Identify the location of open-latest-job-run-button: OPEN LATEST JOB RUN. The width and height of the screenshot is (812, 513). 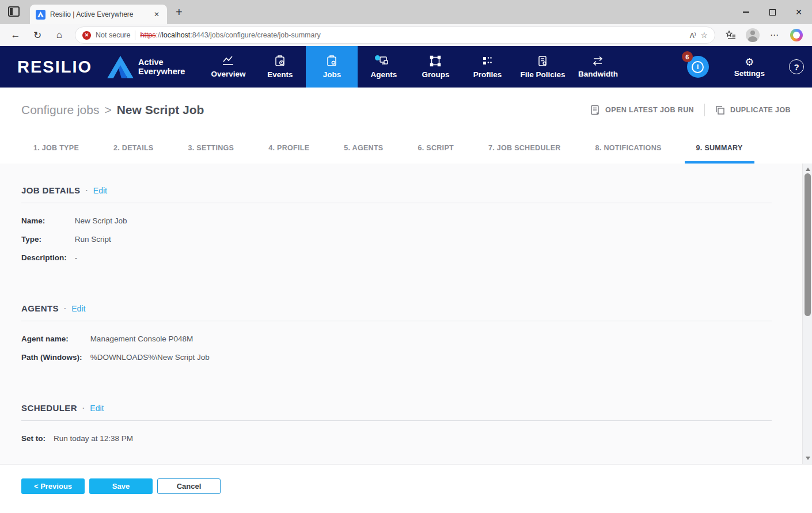
(642, 110).